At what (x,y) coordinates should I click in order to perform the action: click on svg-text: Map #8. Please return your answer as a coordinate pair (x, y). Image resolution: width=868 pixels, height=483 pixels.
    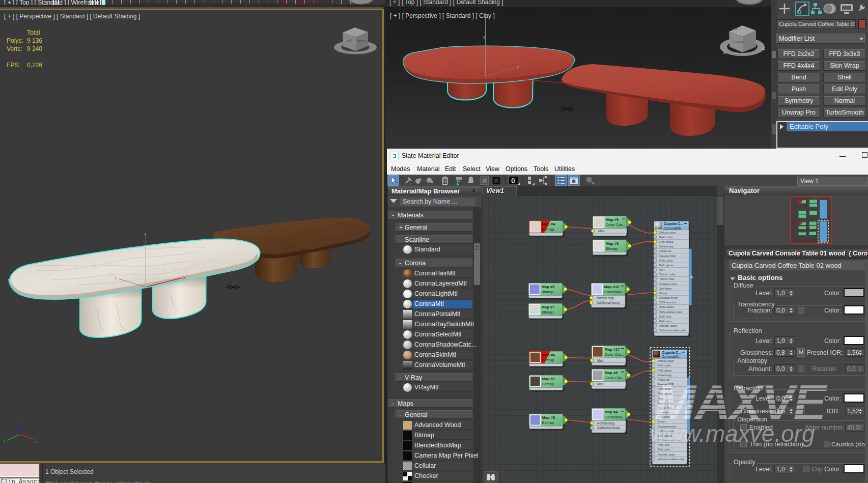
    Looking at the image, I should click on (611, 373).